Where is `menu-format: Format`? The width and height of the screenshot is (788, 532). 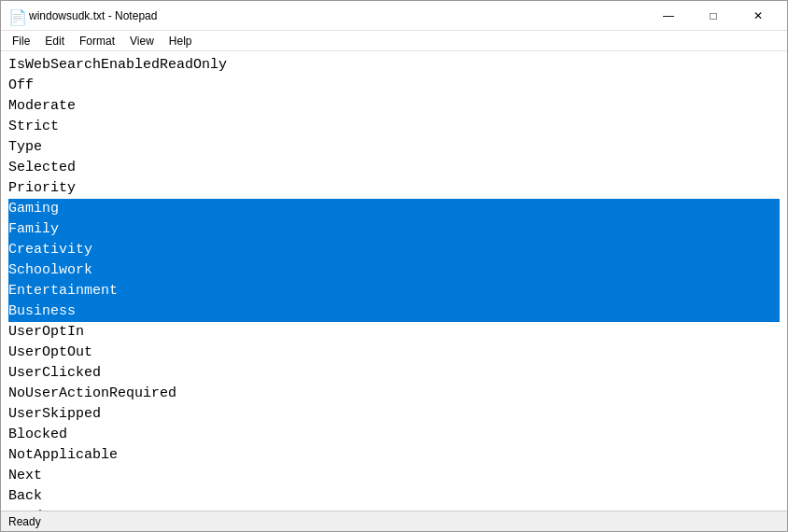
menu-format: Format is located at coordinates (97, 41).